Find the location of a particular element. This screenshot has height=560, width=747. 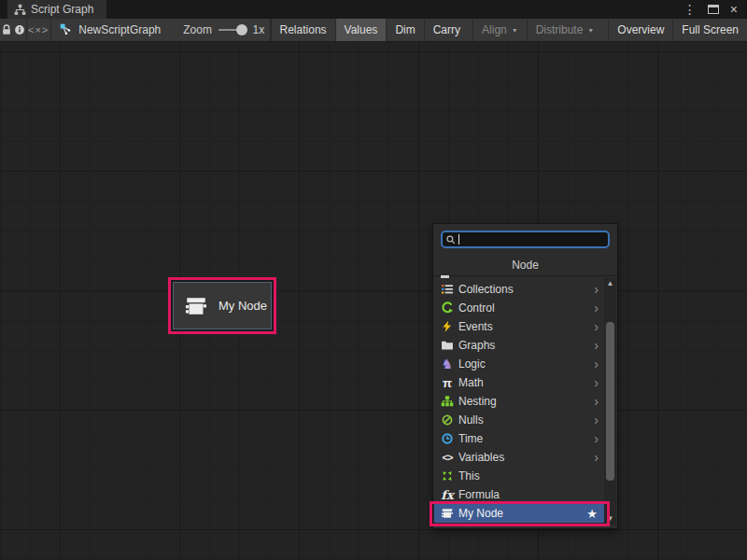

finder-item-nulls: Nulls› is located at coordinates (519, 420).